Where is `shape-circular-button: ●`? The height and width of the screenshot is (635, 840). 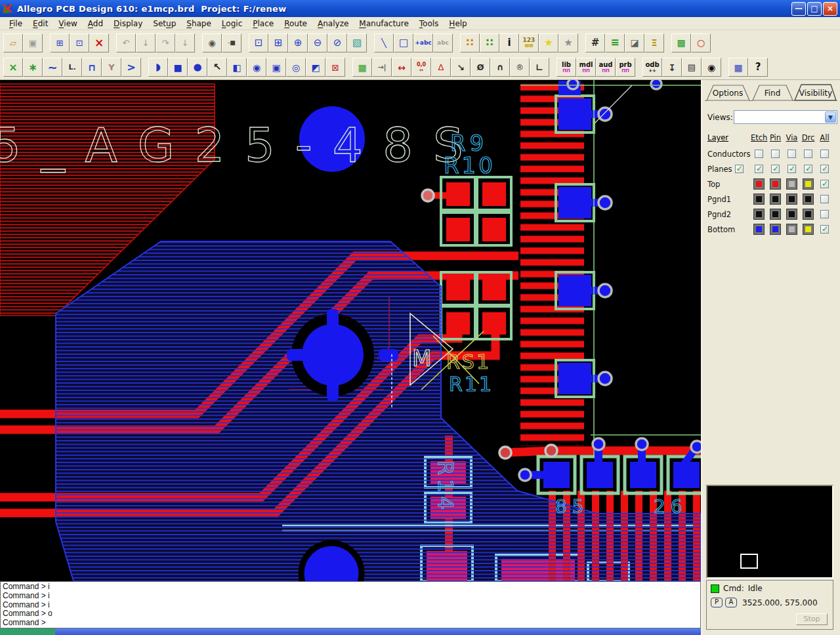
shape-circular-button: ● is located at coordinates (198, 67).